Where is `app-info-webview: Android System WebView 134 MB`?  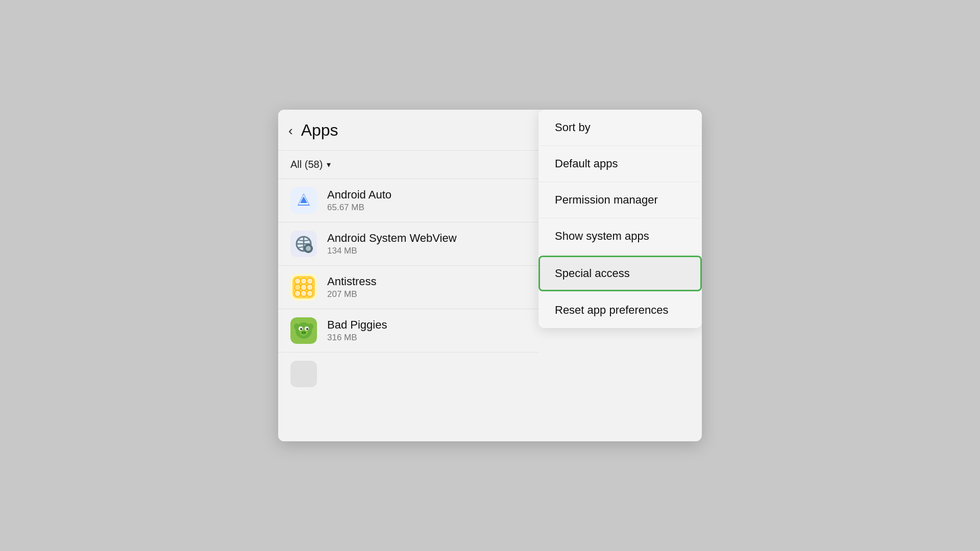
app-info-webview: Android System WebView 134 MB is located at coordinates (392, 244).